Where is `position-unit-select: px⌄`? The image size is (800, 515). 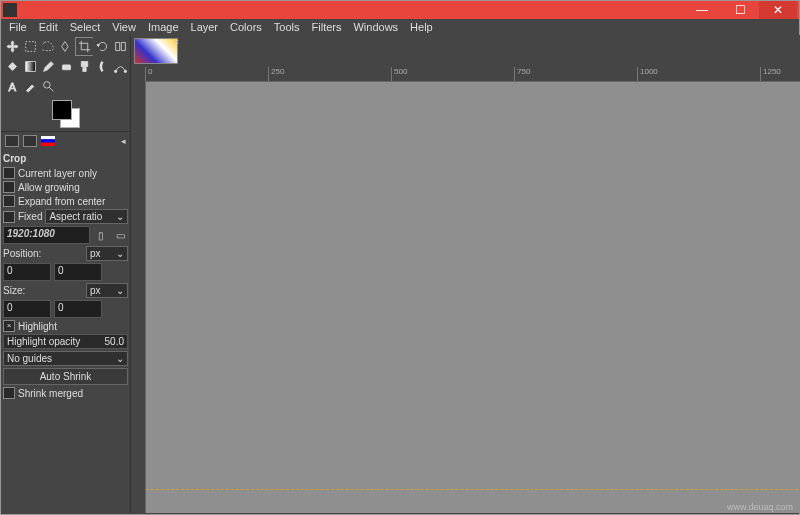
position-unit-select: px⌄ is located at coordinates (107, 254).